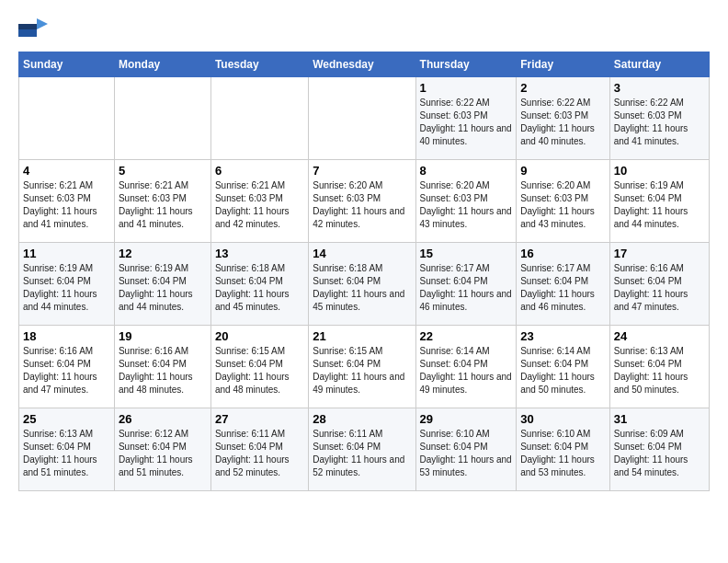  What do you see at coordinates (362, 450) in the screenshot?
I see `calendar-cell: 28Sunrise: 6:11 AM Sunset: 6:04 PM Dayli…` at bounding box center [362, 450].